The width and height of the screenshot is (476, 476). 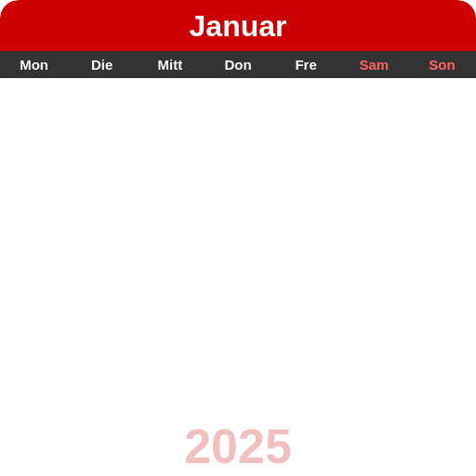 I want to click on year-display: 2025, so click(x=238, y=446).